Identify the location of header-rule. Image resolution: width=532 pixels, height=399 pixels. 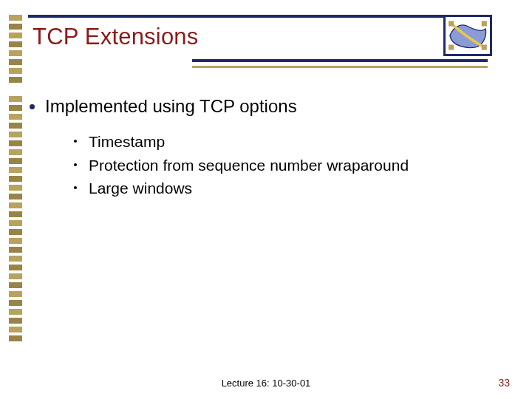
(242, 16).